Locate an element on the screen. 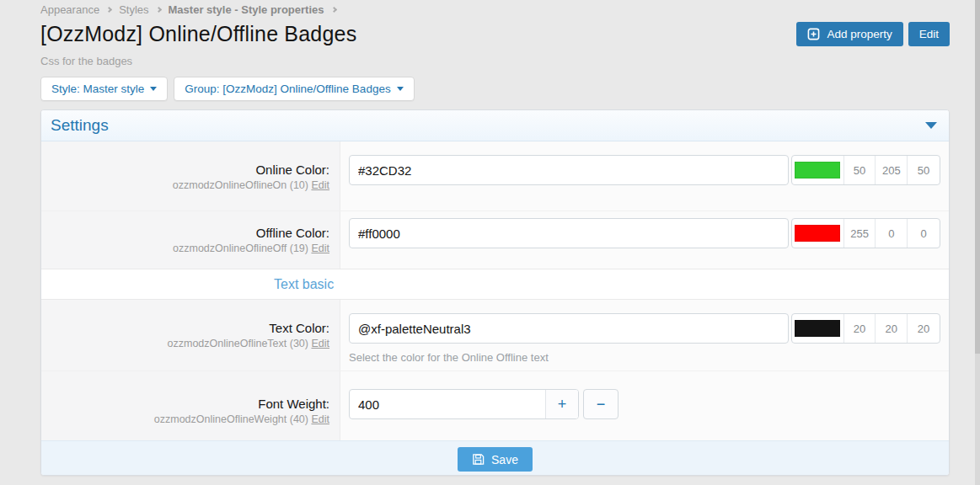  page-title: [OzzModz] Online/Offline Badges is located at coordinates (199, 34).